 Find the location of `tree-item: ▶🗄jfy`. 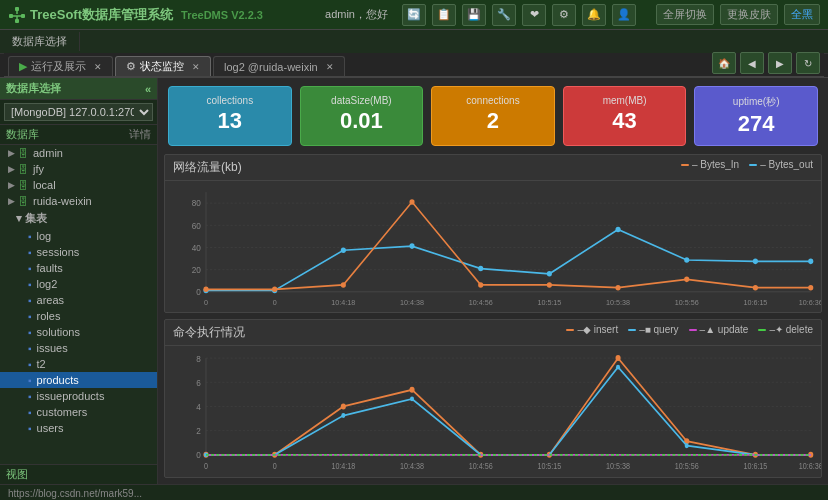

tree-item: ▶🗄jfy is located at coordinates (78, 169).